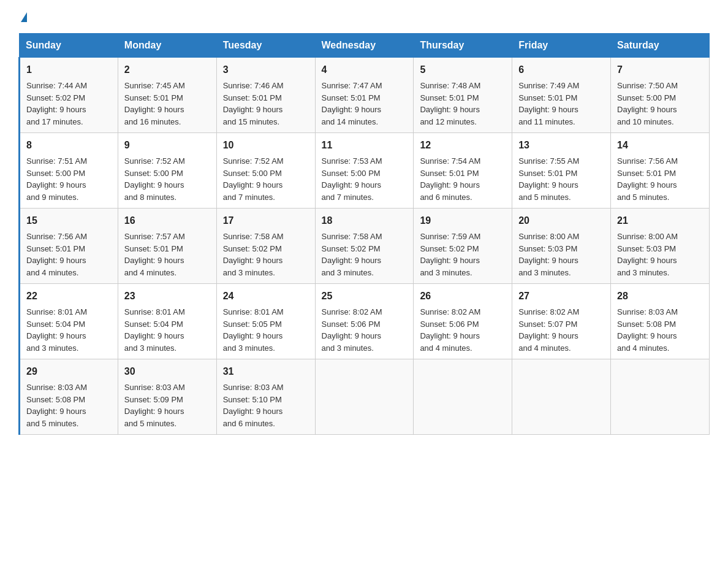 The image size is (728, 563). What do you see at coordinates (365, 70) in the screenshot?
I see `day-number: 4` at bounding box center [365, 70].